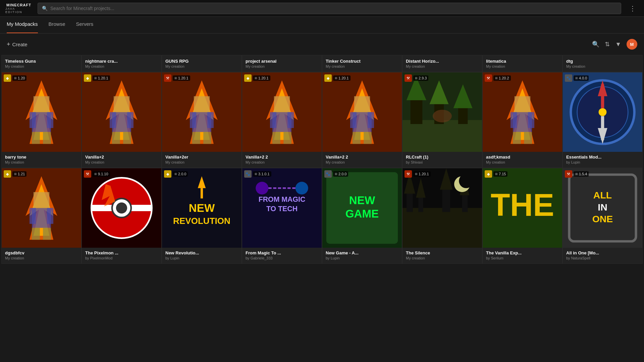 The width and height of the screenshot is (644, 362). I want to click on top-card-6: litematica My creation, so click(523, 64).